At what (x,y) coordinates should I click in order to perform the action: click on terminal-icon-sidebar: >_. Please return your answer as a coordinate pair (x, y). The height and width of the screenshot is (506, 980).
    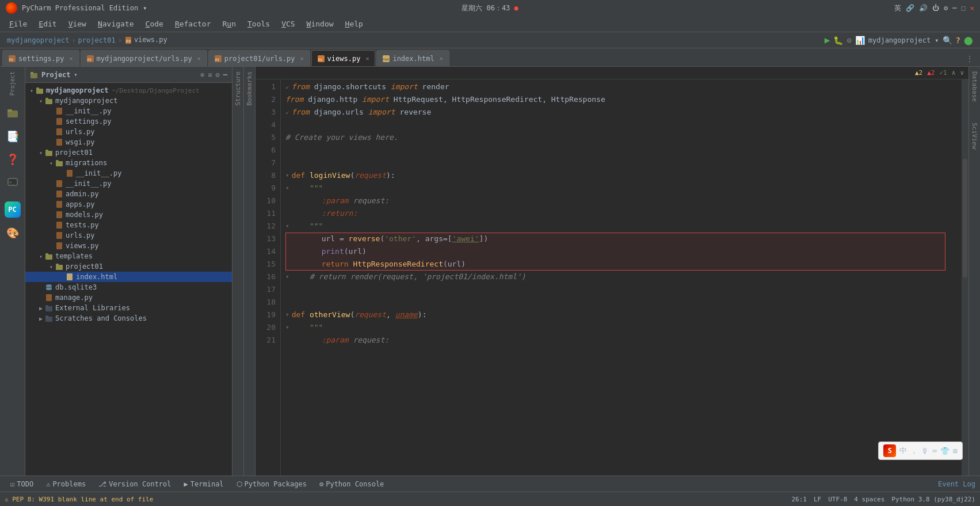
    Looking at the image, I should click on (13, 182).